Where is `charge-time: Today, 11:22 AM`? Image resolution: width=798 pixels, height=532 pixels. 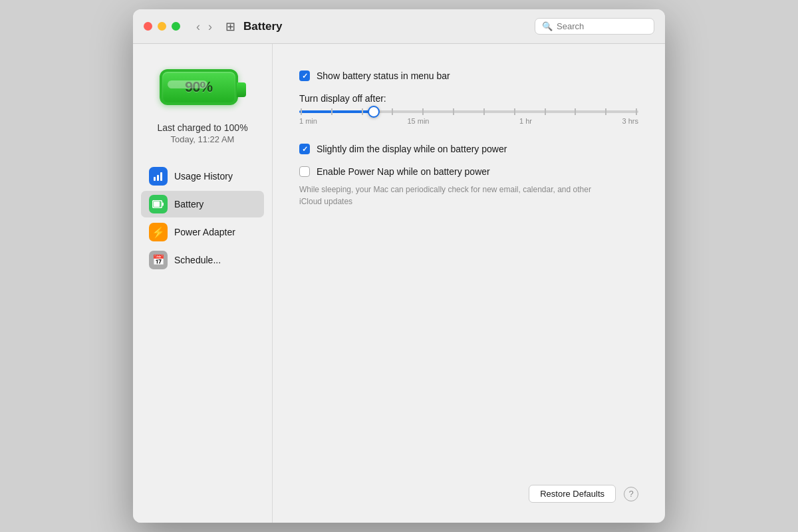 charge-time: Today, 11:22 AM is located at coordinates (202, 140).